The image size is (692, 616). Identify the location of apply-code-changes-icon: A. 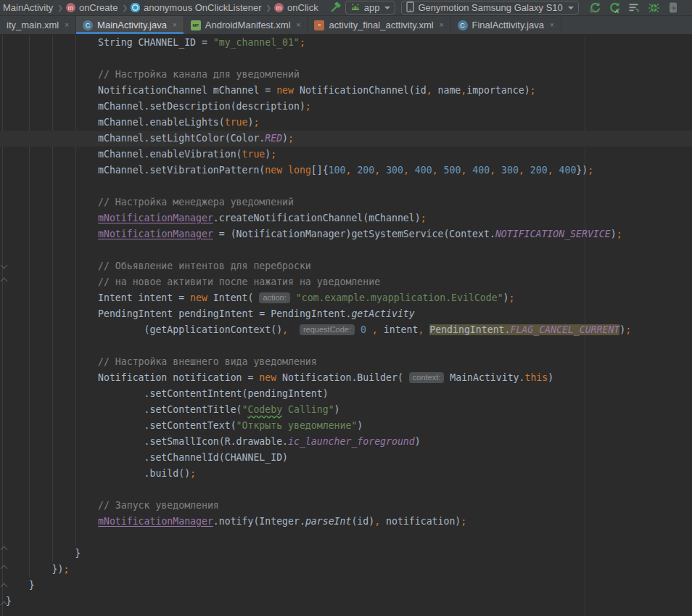
(615, 7).